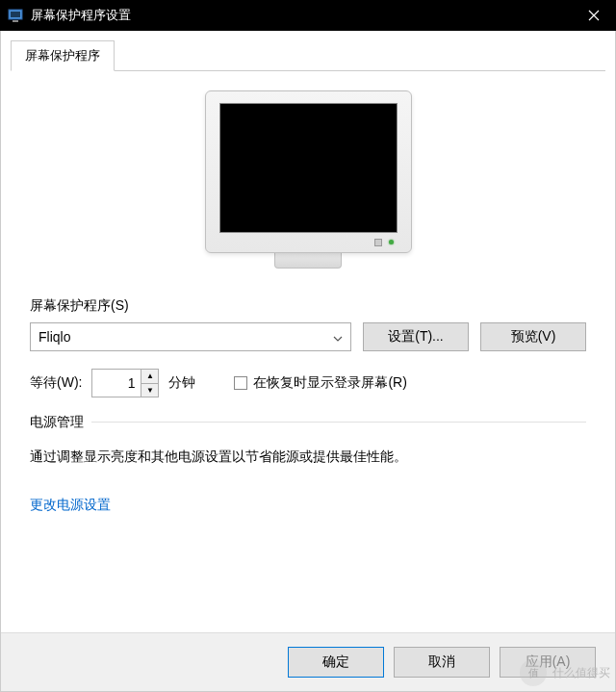 The image size is (616, 692). I want to click on monitor-graphic, so click(308, 179).